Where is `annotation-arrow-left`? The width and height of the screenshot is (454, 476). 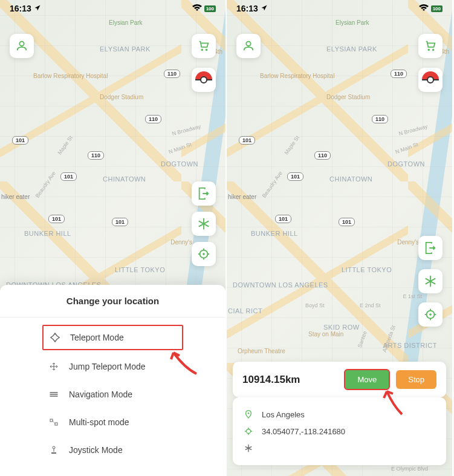
annotation-arrow-left is located at coordinates (184, 363).